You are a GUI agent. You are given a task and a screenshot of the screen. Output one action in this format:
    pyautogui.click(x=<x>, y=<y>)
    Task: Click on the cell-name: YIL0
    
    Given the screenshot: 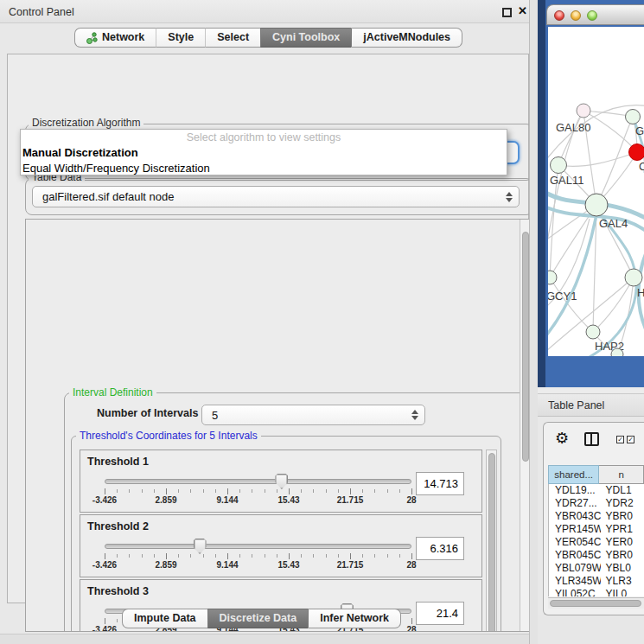 What is the action you would take?
    pyautogui.click(x=622, y=592)
    